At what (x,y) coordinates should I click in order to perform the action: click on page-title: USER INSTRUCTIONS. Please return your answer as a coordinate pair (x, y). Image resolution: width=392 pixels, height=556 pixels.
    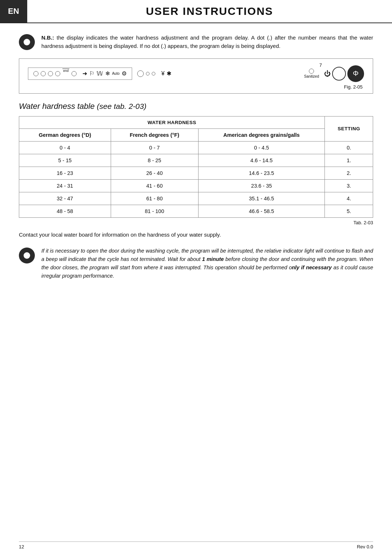
    Looking at the image, I should click on (210, 11).